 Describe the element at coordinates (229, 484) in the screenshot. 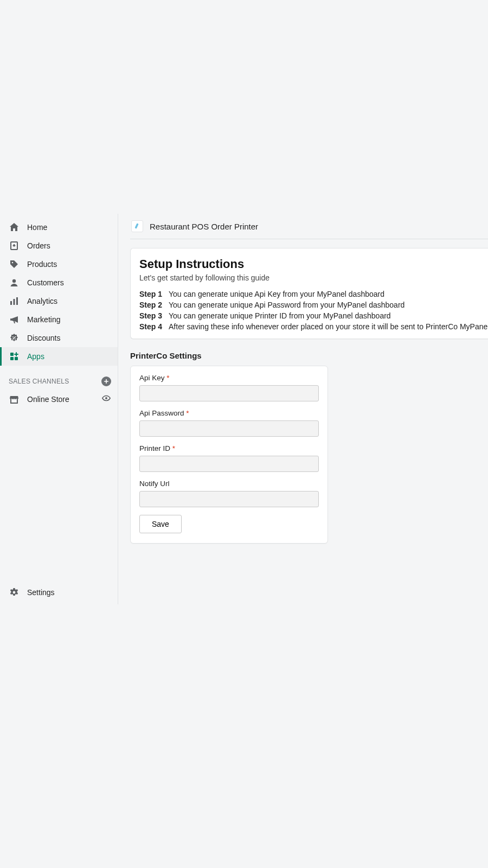

I see `notify-url-label: Notify Url` at that location.